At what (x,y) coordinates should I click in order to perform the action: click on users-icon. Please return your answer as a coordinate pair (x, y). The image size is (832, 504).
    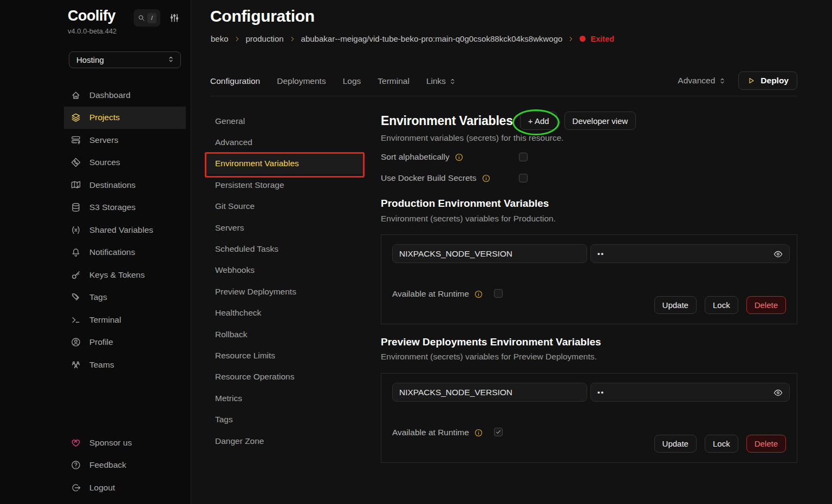
    Looking at the image, I should click on (76, 365).